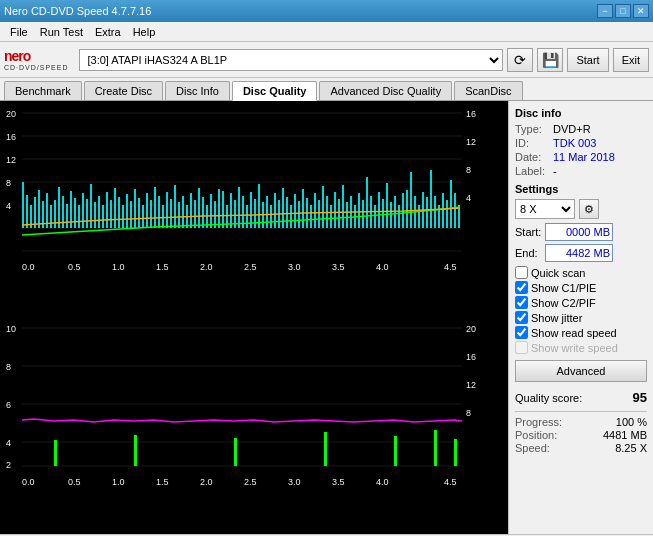  I want to click on speed-select: 8 X Max 2 X 4 X, so click(545, 209).